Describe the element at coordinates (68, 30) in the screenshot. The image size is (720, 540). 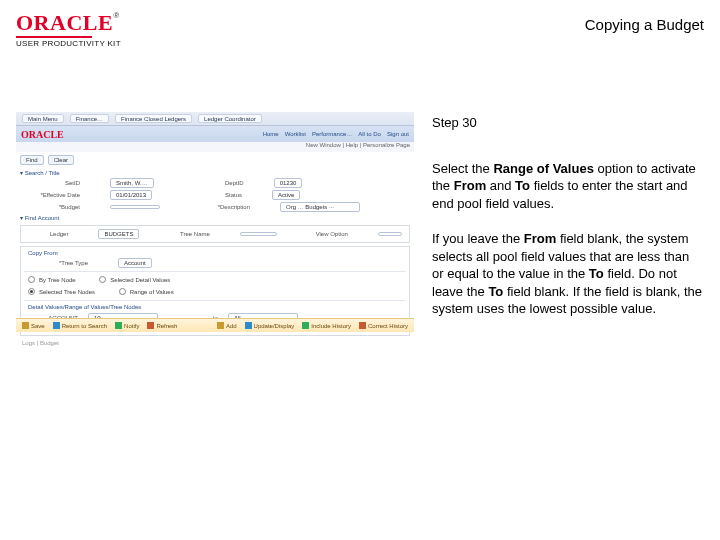
I see `oracle-logo: ORACLE® USER PRODUCTIVITY KIT` at that location.